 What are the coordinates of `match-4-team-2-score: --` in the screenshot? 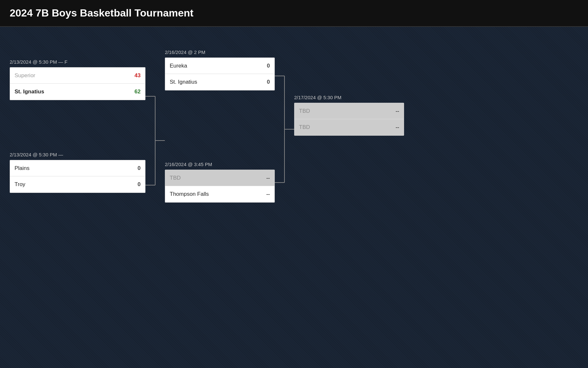 It's located at (265, 194).